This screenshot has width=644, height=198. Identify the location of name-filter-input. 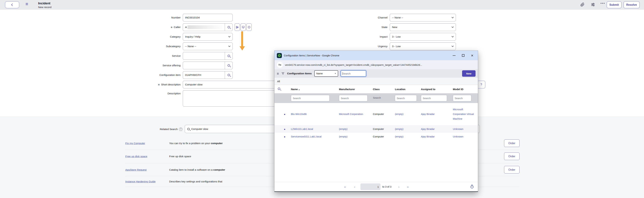
(310, 98).